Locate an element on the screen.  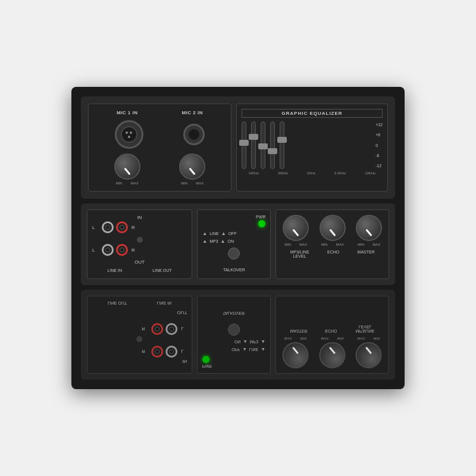
talkover-label: TALKOVER is located at coordinates (234, 270).